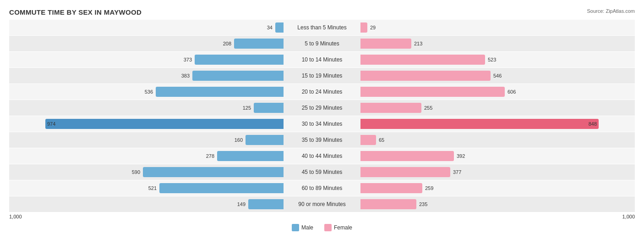 This screenshot has width=644, height=240. What do you see at coordinates (322, 28) in the screenshot?
I see `row-label: Less than 5 Minutes` at bounding box center [322, 28].